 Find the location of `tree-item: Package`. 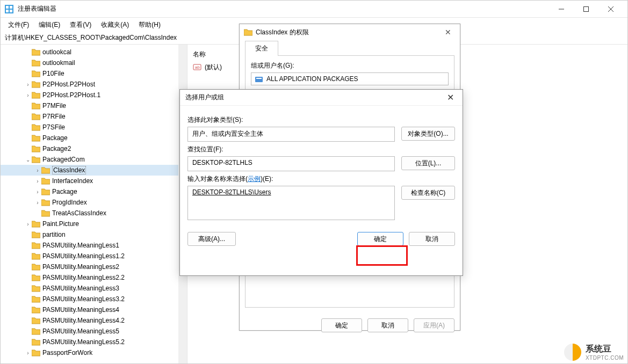

tree-item: Package is located at coordinates (93, 138).